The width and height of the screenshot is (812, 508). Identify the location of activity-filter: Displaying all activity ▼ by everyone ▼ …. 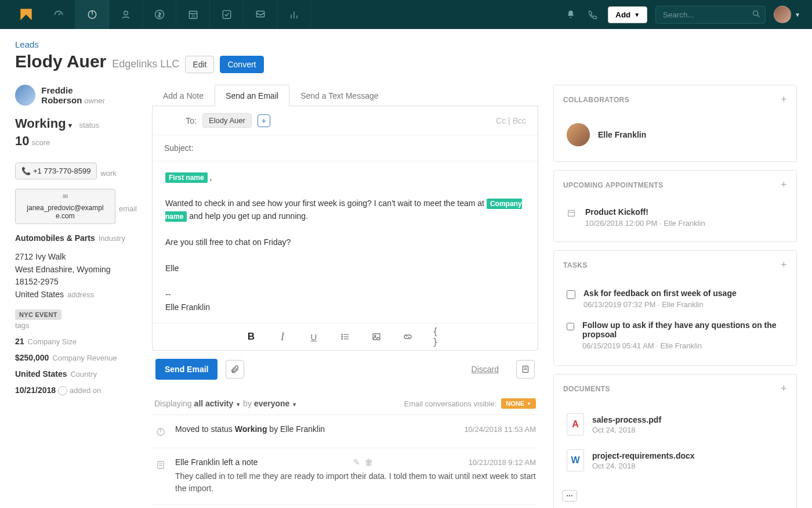
(345, 402).